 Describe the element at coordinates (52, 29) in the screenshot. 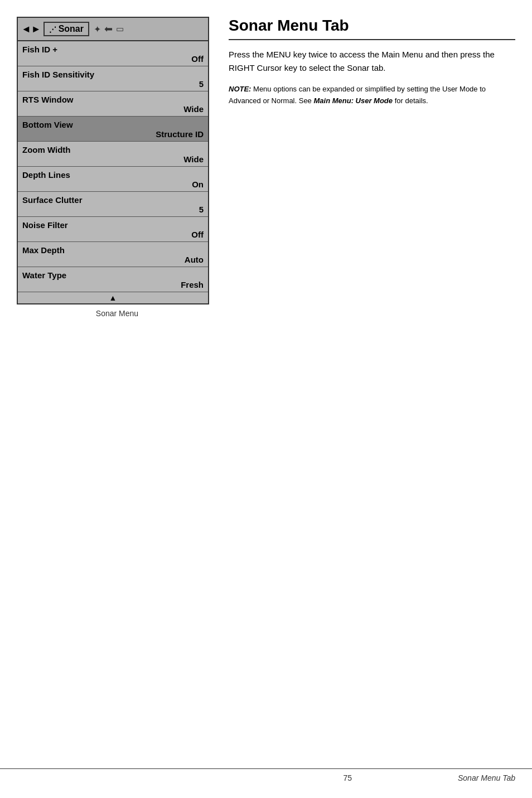

I see `sonar-fish-icon: ⋰` at that location.